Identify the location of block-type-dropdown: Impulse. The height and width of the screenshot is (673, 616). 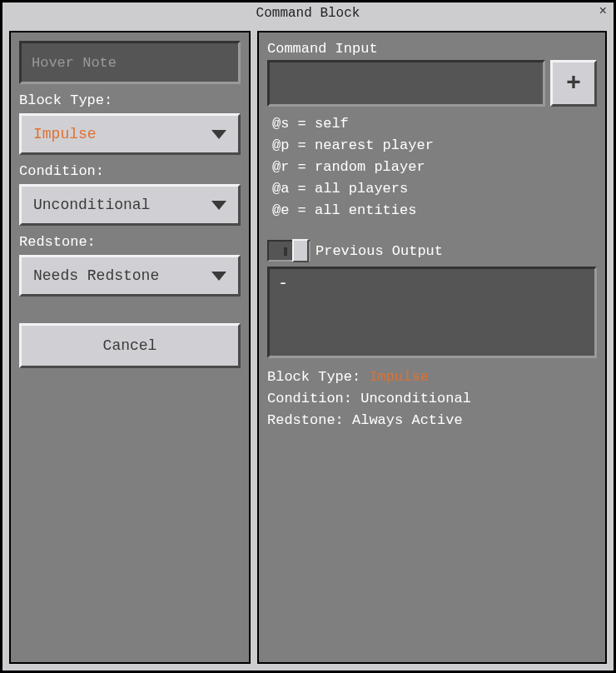
(130, 134).